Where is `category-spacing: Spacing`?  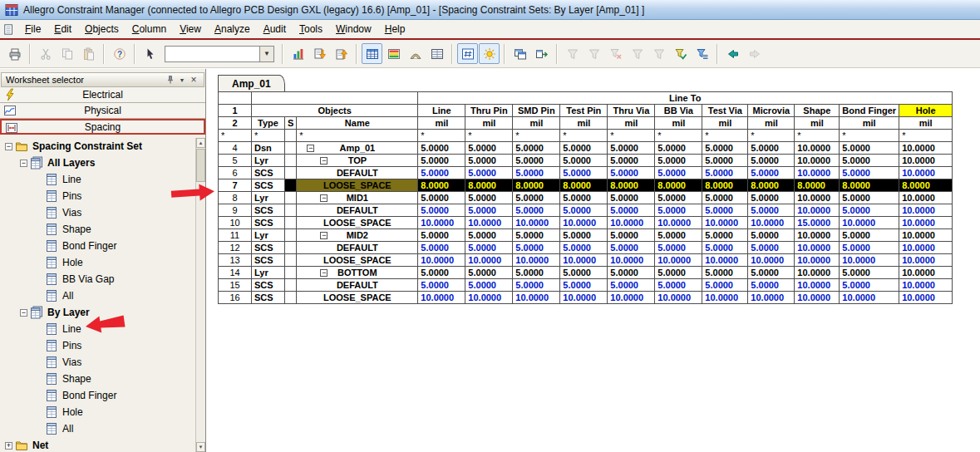 category-spacing: Spacing is located at coordinates (103, 126).